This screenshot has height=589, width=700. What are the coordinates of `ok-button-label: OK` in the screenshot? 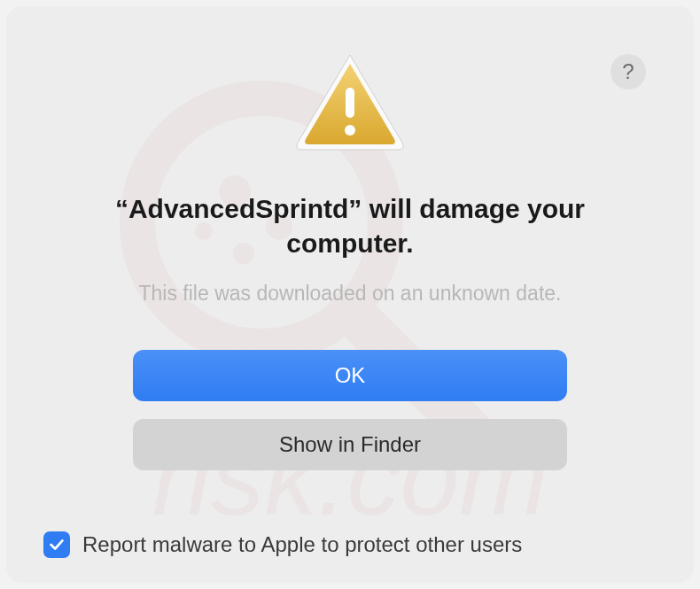 It's located at (351, 376).